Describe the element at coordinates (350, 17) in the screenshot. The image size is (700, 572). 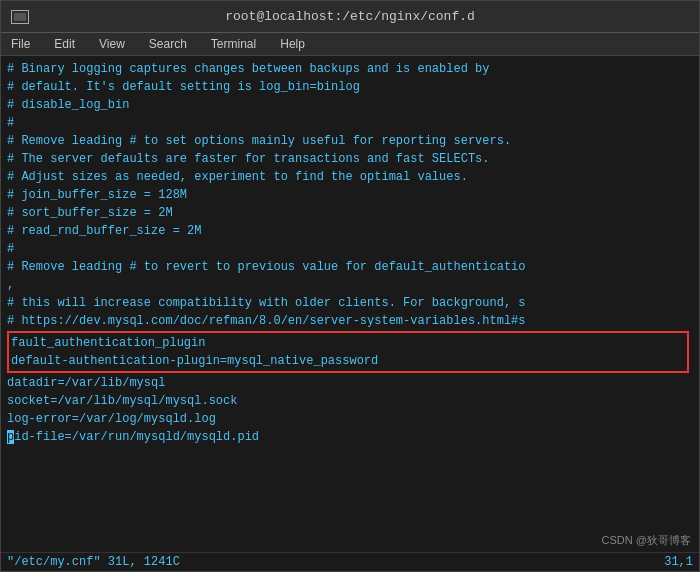
I see `title-bar: root@localhost:/etc/nginx/conf.d` at that location.